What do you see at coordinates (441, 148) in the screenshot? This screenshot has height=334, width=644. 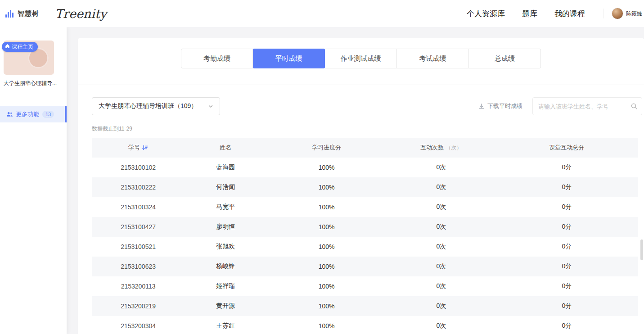 I see `column-header-4: 互动次数（次）` at bounding box center [441, 148].